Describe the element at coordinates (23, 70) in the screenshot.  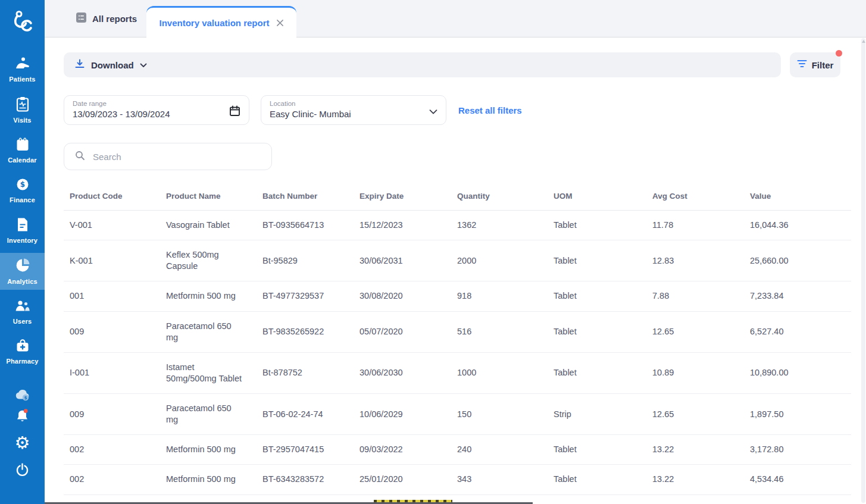
I see `sidebar-item-patients: Patients` at that location.